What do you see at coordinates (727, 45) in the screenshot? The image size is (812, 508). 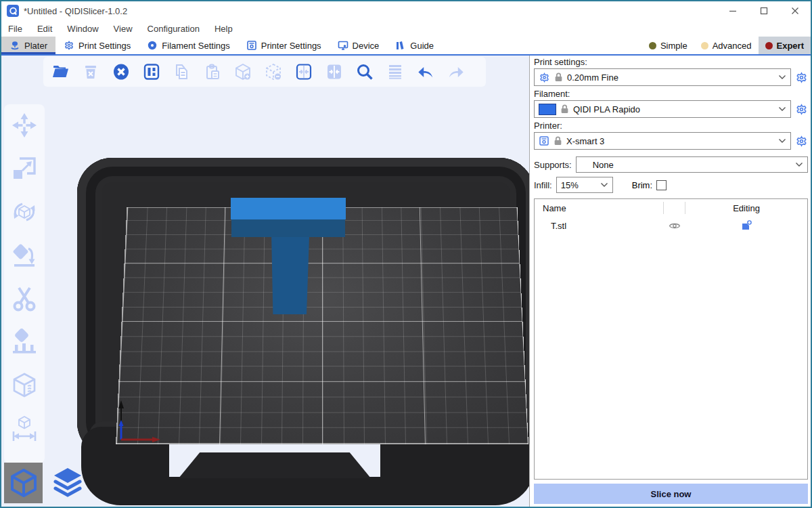 I see `mode-advanced: Advanced` at bounding box center [727, 45].